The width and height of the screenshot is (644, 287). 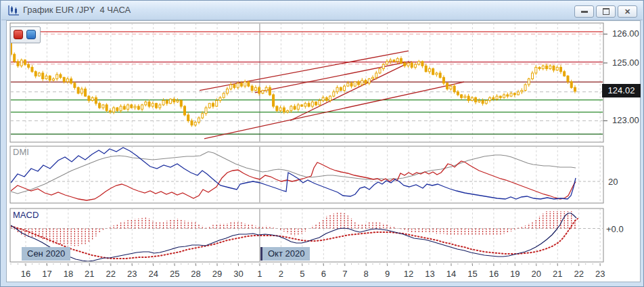 What do you see at coordinates (430, 273) in the screenshot?
I see `time-axis-label: 13` at bounding box center [430, 273].